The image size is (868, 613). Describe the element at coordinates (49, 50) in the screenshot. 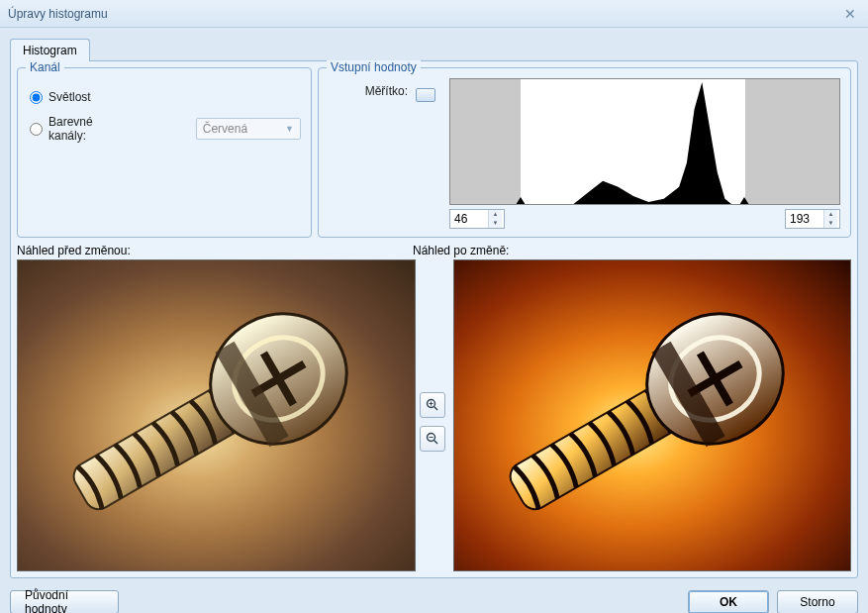

I see `tab-histogram: Histogram` at that location.